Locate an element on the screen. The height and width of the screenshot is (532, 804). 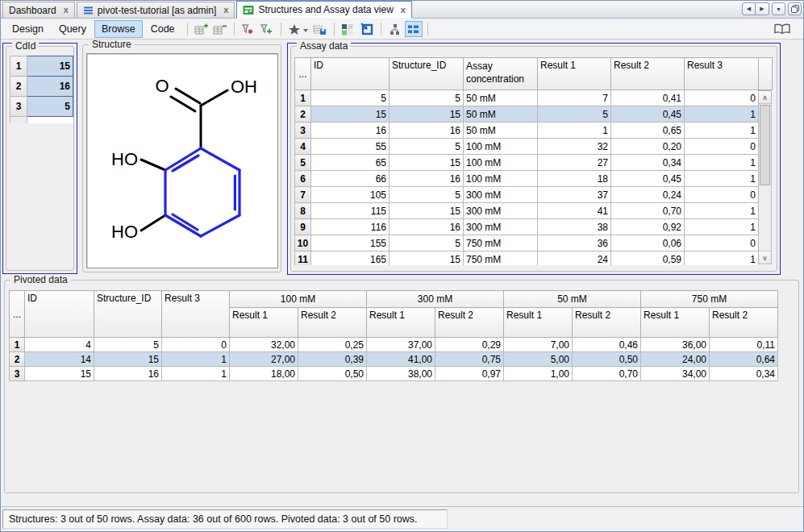
row-header: 7 is located at coordinates (303, 195).